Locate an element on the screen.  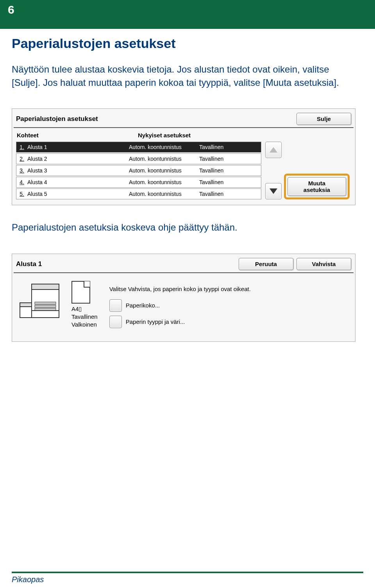
tray-name: Alusta 1 is located at coordinates (78, 147).